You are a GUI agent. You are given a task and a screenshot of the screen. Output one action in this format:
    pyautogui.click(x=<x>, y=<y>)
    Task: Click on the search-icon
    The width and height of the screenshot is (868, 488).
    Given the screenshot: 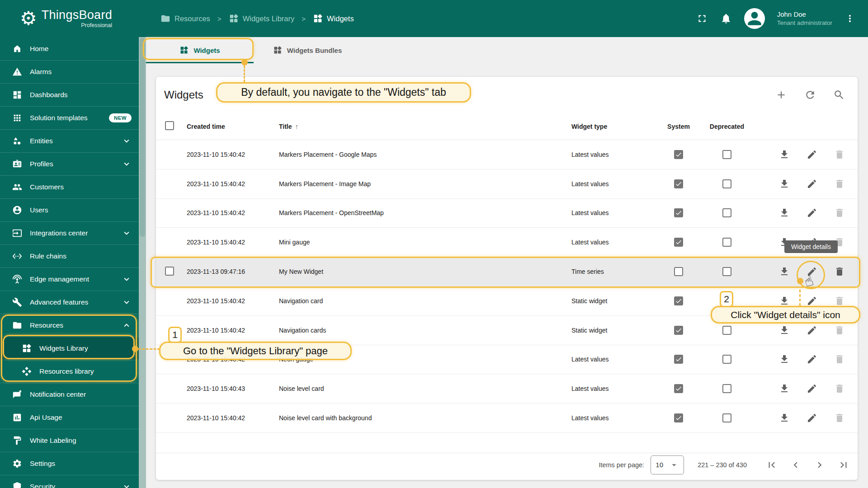 What is the action you would take?
    pyautogui.click(x=839, y=95)
    